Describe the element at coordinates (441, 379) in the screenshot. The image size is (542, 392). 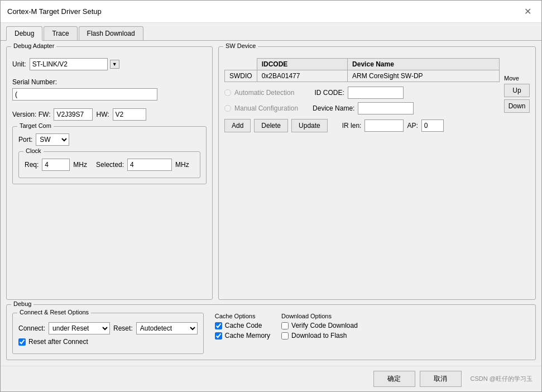
I see `cancel-button: 取消` at that location.